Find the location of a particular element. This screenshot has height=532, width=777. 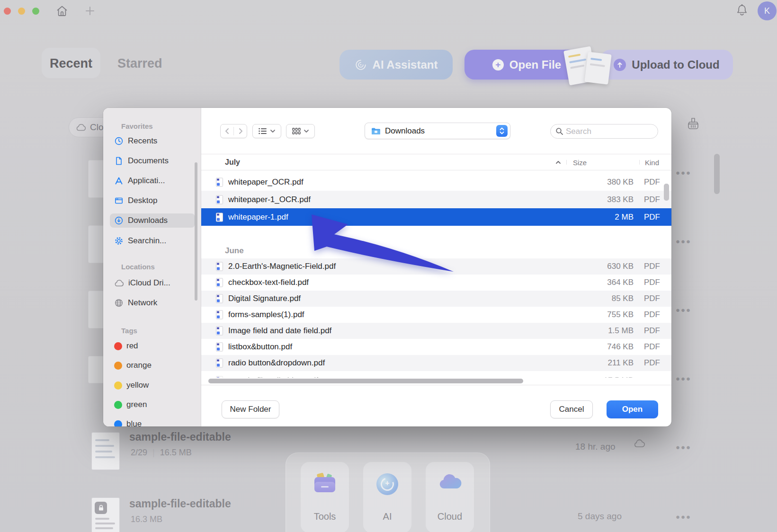

location-stepper is located at coordinates (502, 131).